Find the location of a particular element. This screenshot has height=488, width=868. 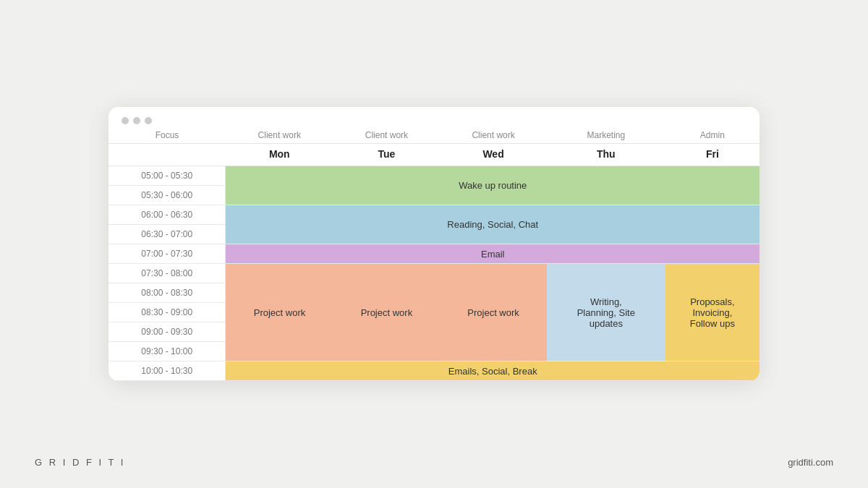

day-fri: Fri is located at coordinates (712, 155).